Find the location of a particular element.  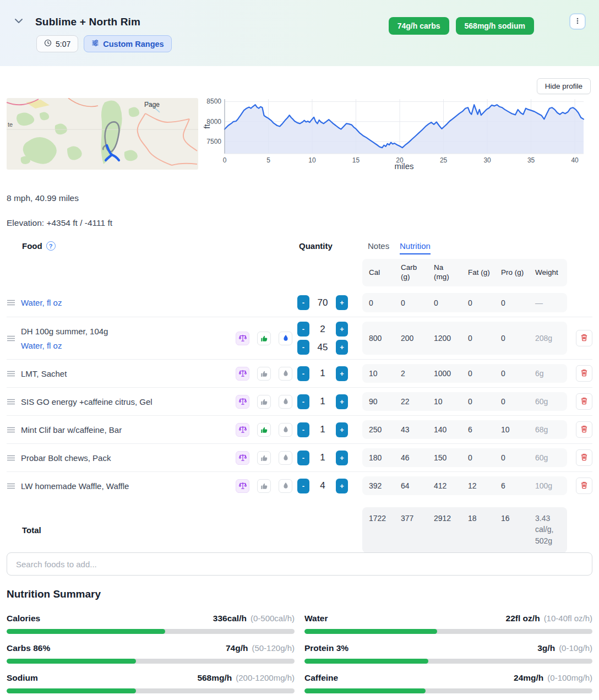

svg-text: 40 is located at coordinates (575, 160).